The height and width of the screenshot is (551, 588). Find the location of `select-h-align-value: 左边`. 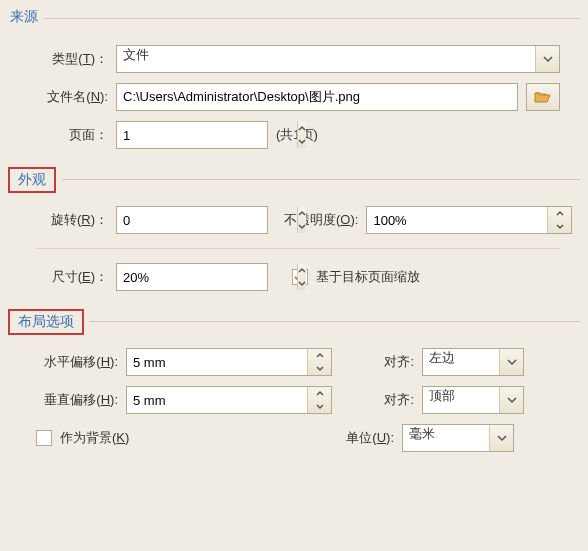

select-h-align-value: 左边 is located at coordinates (461, 362).